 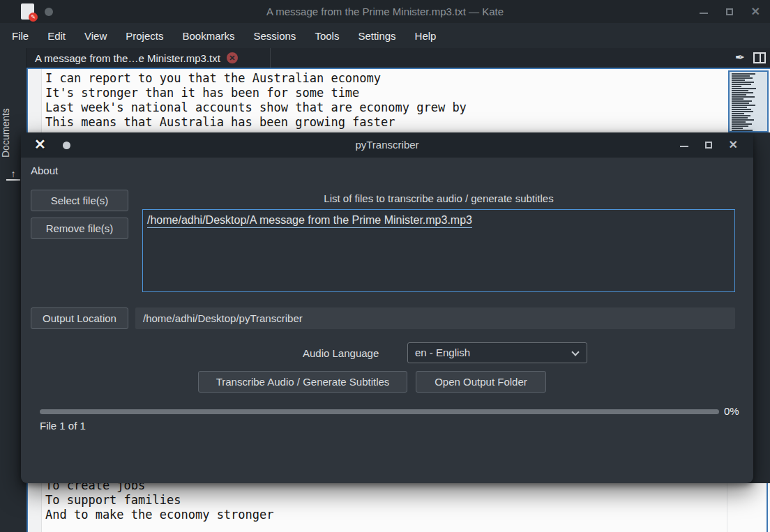 I want to click on kate-titlebar: ✎ A message from the Prime Minister.mp3.…, so click(x=385, y=11).